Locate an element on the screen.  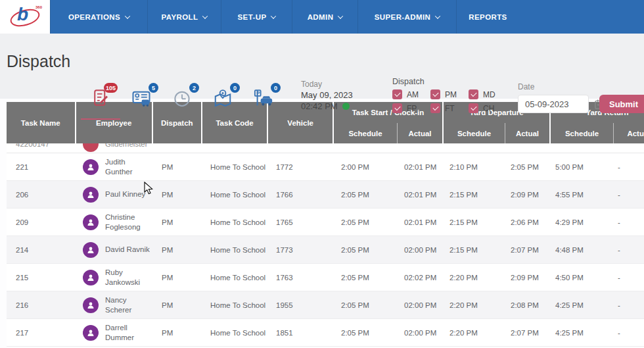
page-title: Dispatch is located at coordinates (38, 62).